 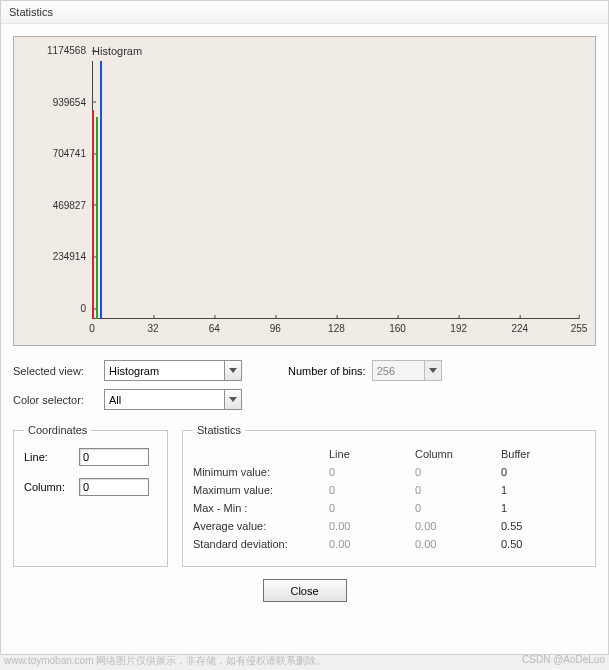 I want to click on stats-buffer: 0.50, so click(x=536, y=544).